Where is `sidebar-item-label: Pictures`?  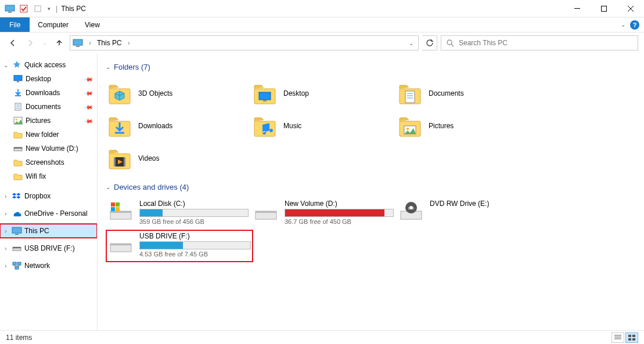
sidebar-item-label: Pictures is located at coordinates (38, 121).